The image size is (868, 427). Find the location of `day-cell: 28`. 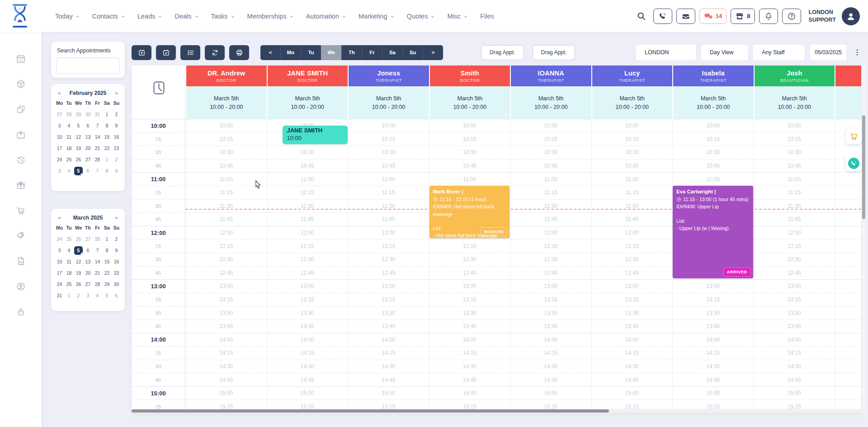

day-cell: 28 is located at coordinates (98, 239).